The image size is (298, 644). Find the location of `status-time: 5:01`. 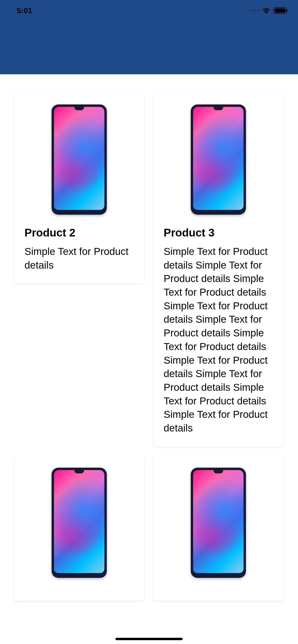

status-time: 5:01 is located at coordinates (25, 10).